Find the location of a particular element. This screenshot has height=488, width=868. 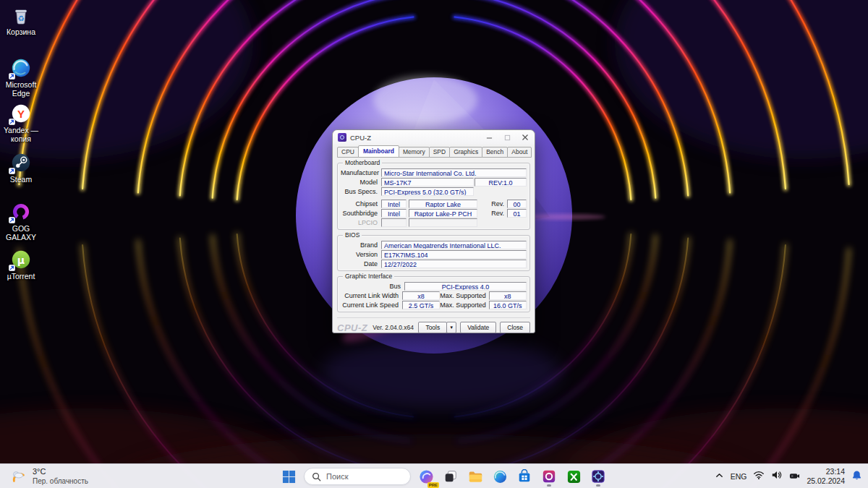

task-view-icon is located at coordinates (451, 476).